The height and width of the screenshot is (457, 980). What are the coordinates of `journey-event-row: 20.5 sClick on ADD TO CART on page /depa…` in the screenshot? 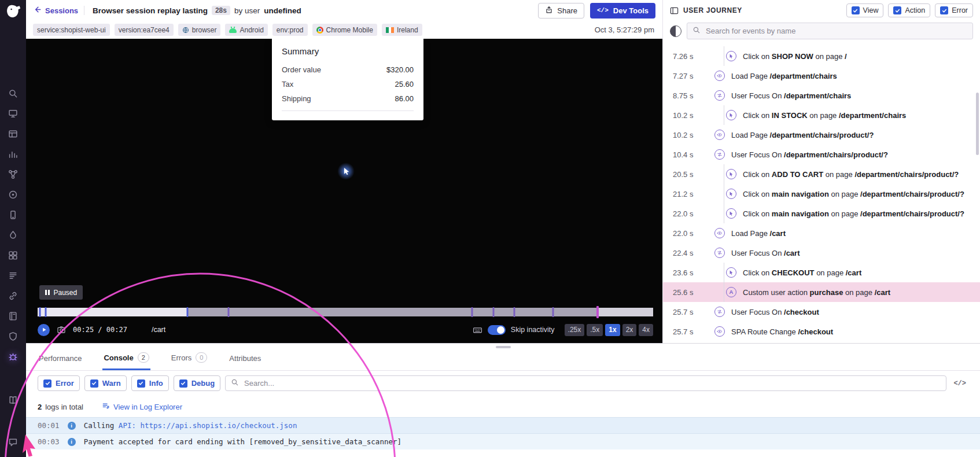 It's located at (821, 174).